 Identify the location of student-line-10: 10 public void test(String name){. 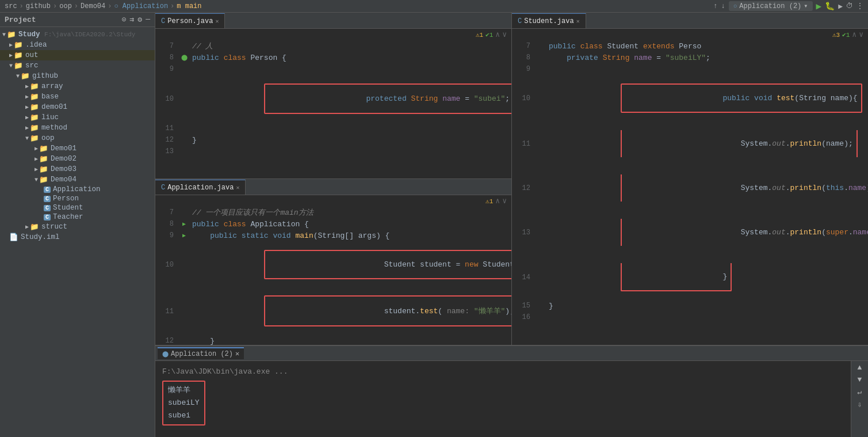
(690, 98).